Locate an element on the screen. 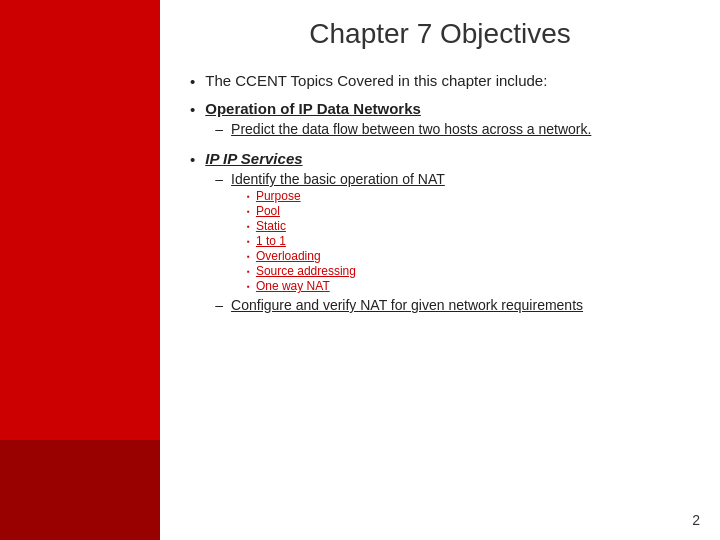 The image size is (720, 540). sub-dash-3-1: – is located at coordinates (219, 179).